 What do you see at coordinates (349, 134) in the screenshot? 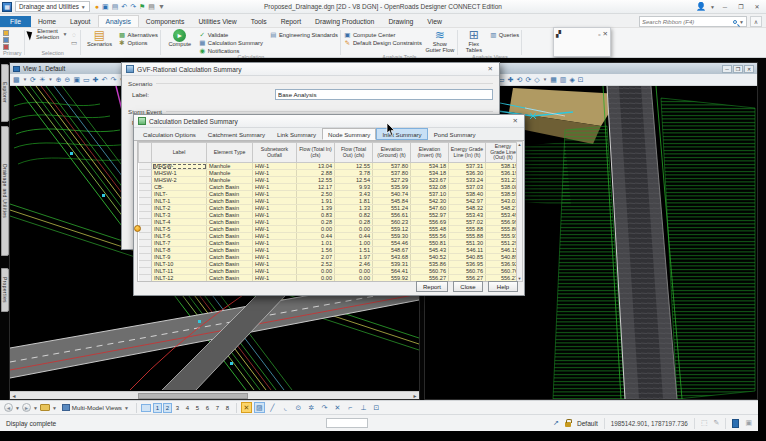
I see `tab-node-summary: Node Summary` at bounding box center [349, 134].